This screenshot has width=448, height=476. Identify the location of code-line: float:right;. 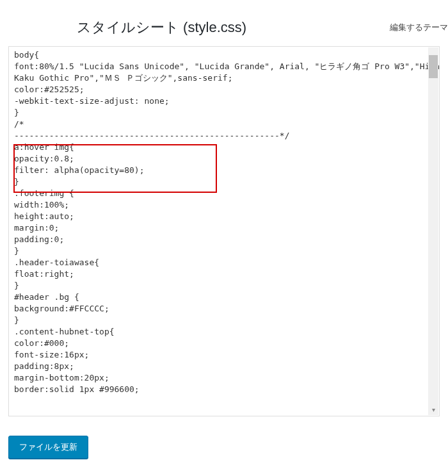
(224, 274).